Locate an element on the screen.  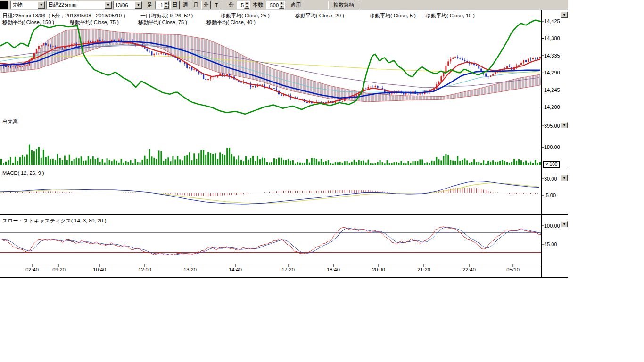
macd-pane-label: MACD( 12, 26, 9 ) is located at coordinates (24, 173).